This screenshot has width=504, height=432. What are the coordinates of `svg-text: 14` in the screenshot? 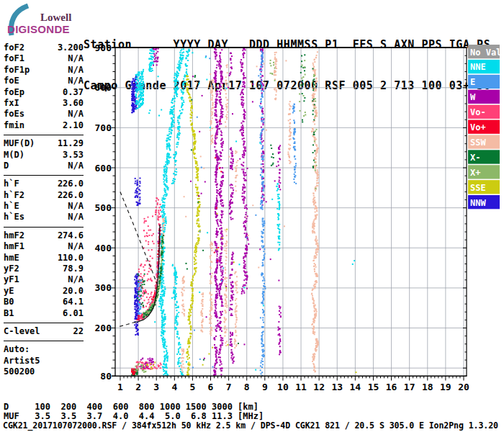 It's located at (356, 387).